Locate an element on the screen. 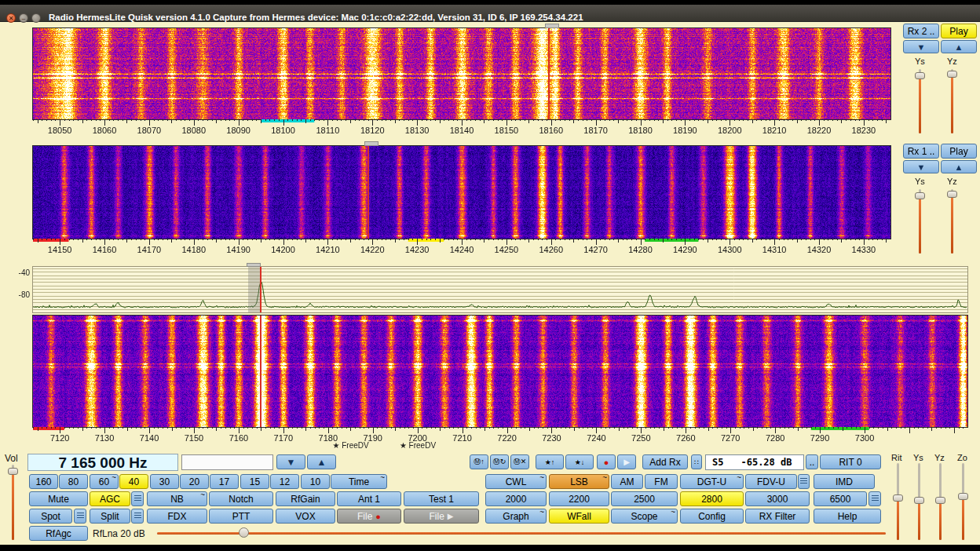 The height and width of the screenshot is (551, 980). fdv-menu-button is located at coordinates (804, 482).